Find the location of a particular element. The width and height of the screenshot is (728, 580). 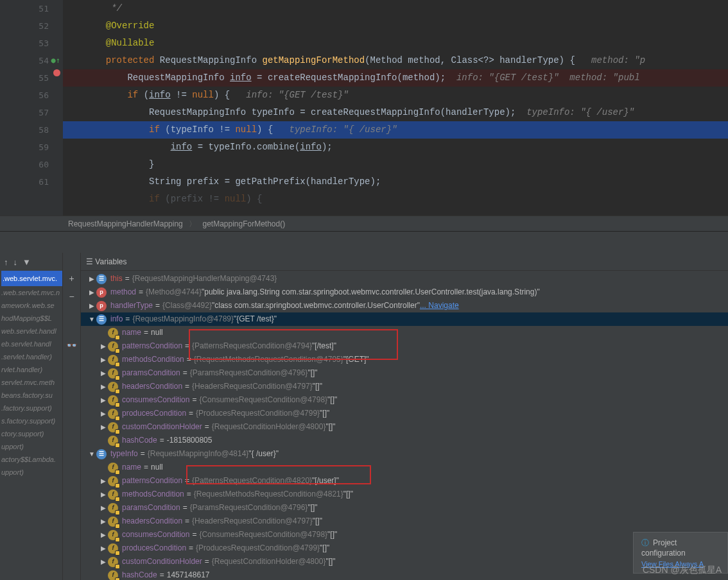

var-row: hashCode = -1815800805 is located at coordinates (404, 440).